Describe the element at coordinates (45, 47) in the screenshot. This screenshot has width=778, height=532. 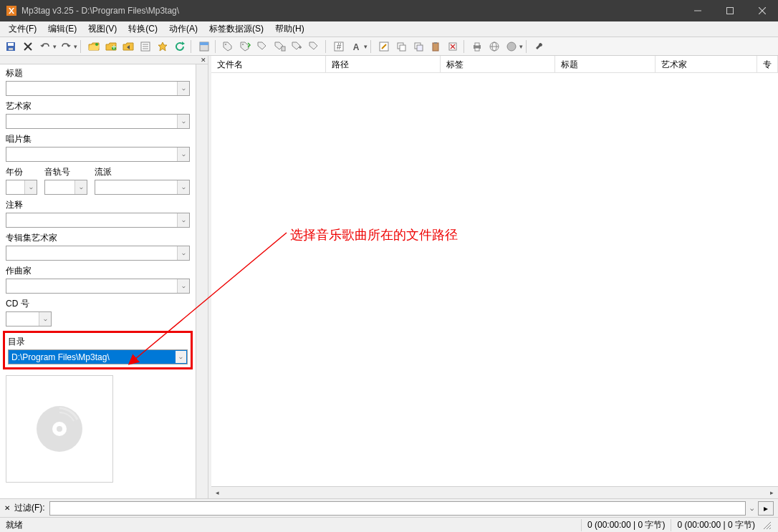
I see `undo-icon` at that location.